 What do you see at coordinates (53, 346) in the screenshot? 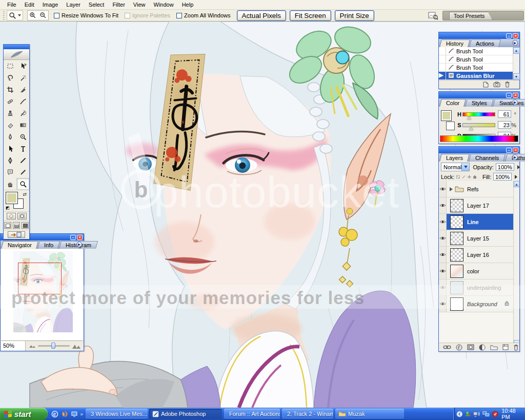
I see `zoom-slider-thumb` at bounding box center [53, 346].